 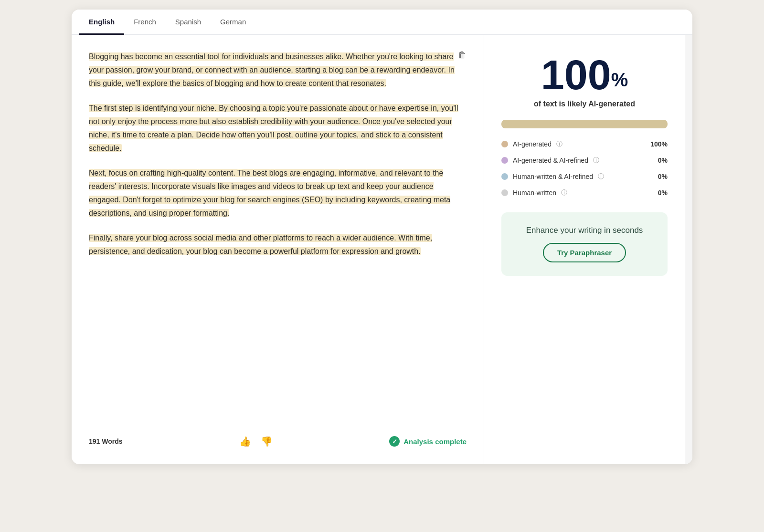 I want to click on human-dot, so click(x=505, y=193).